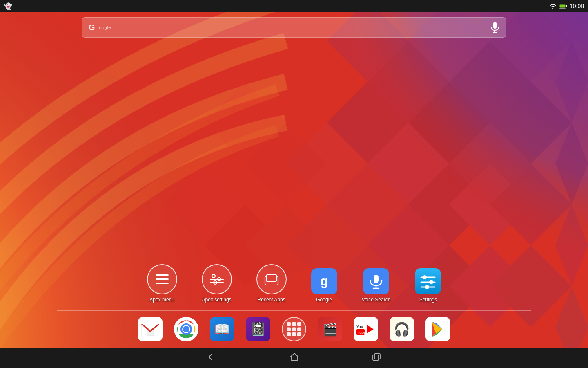 This screenshot has width=588, height=368. What do you see at coordinates (294, 283) in the screenshot?
I see `main-apps-row: Apex menu Apex settings Recent Apps` at bounding box center [294, 283].